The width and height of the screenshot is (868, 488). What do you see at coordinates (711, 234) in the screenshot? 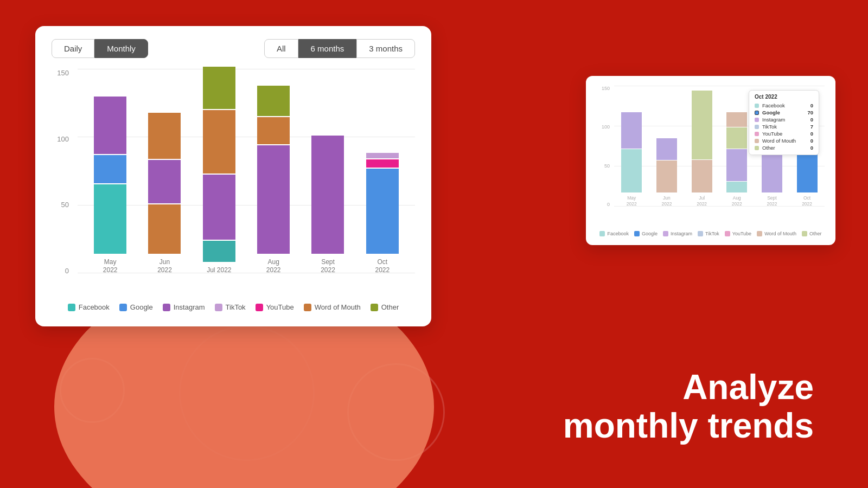
I see `mini-legend: Facebook Google Instagram TikTok YouTube…` at bounding box center [711, 234].